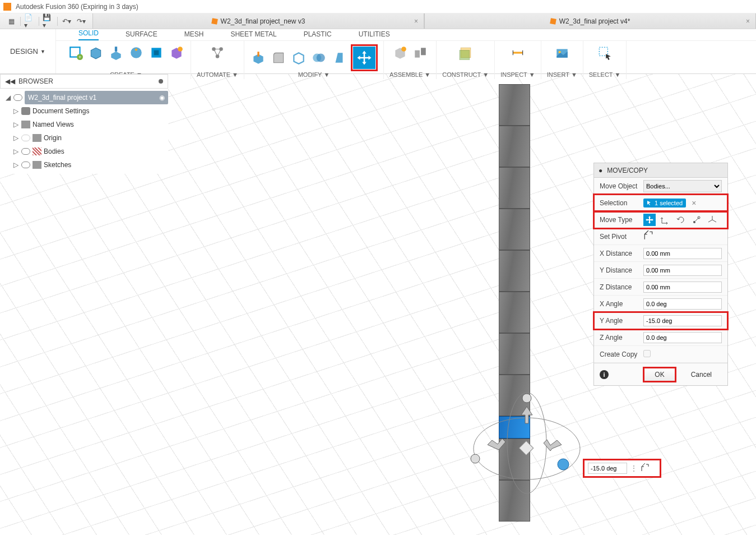 This screenshot has width=756, height=535. I want to click on info-icon: i, so click(604, 375).